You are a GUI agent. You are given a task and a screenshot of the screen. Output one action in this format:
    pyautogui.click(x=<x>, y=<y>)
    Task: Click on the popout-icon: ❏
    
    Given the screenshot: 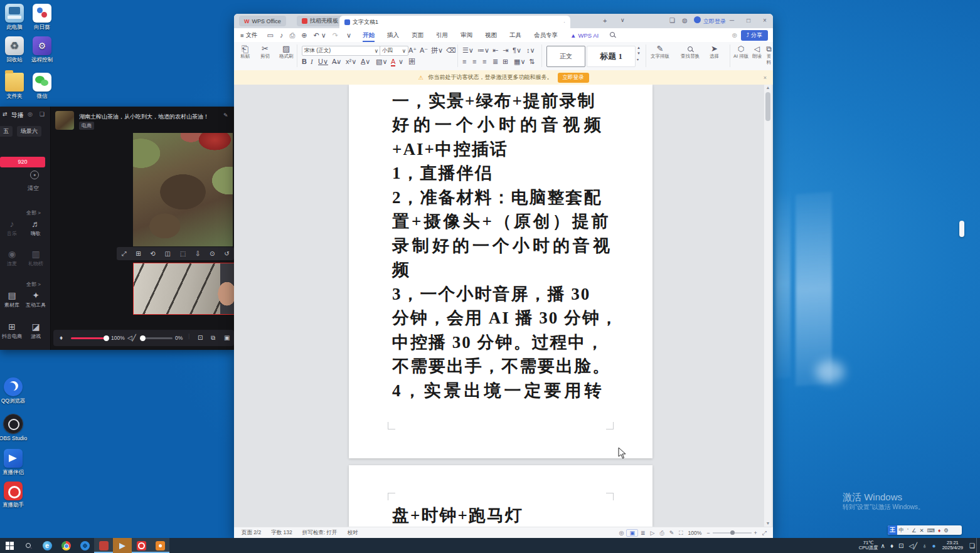 What is the action you would take?
    pyautogui.click(x=42, y=114)
    